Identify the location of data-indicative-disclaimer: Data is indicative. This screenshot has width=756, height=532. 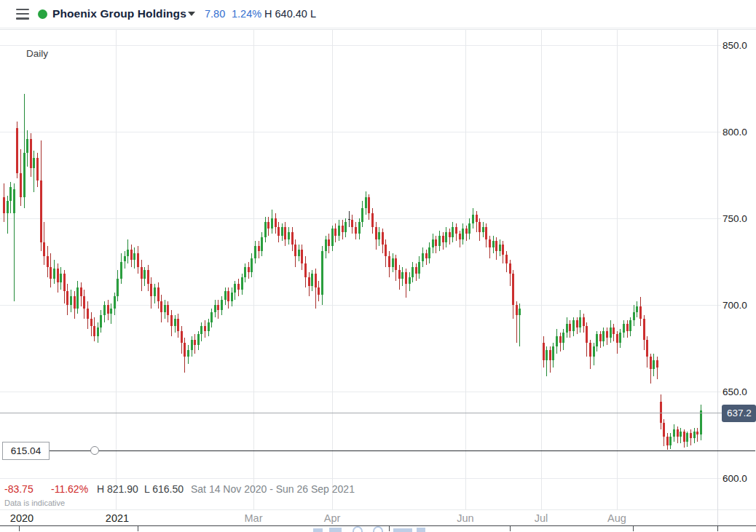
(35, 503).